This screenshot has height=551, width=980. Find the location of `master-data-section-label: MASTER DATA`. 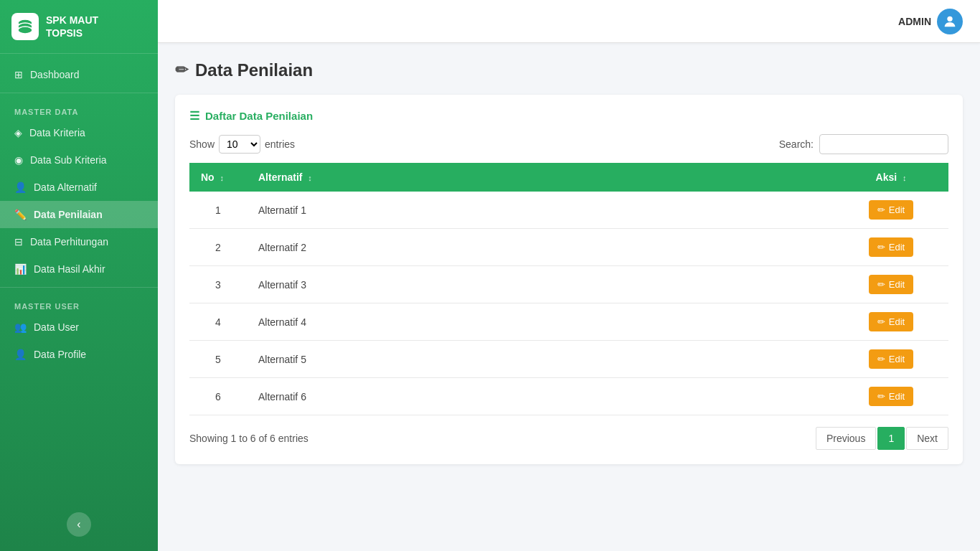

master-data-section-label: MASTER DATA is located at coordinates (79, 108).